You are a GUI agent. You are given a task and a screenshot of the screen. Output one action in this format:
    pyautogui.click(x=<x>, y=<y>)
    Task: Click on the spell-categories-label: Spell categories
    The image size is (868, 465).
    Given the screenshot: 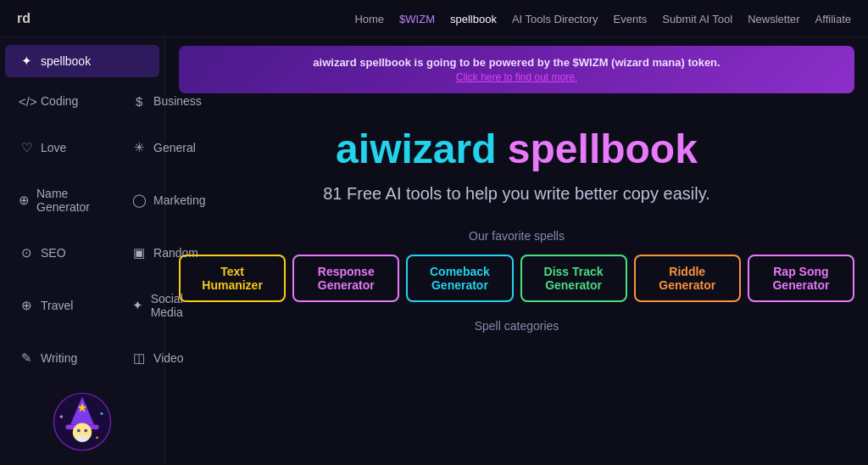 What is the action you would take?
    pyautogui.click(x=517, y=330)
    